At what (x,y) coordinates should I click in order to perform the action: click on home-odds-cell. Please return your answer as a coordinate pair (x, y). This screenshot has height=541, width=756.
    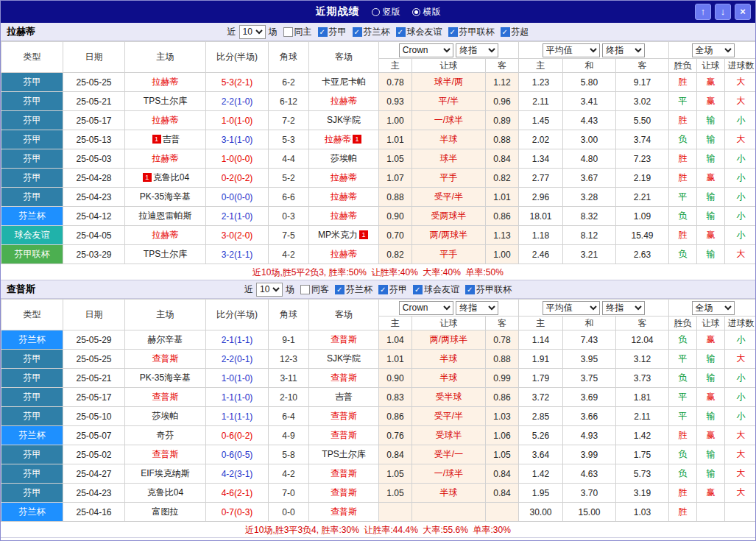
    Looking at the image, I should click on (396, 512).